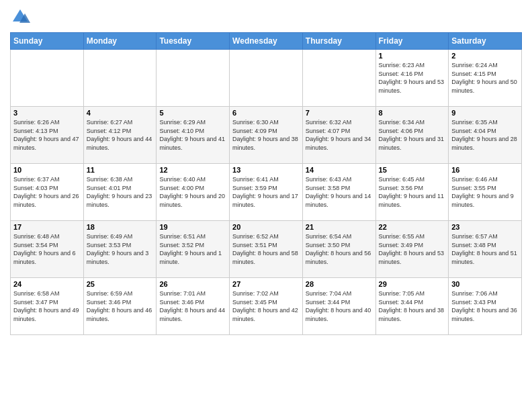  I want to click on day-number: 25, so click(120, 284).